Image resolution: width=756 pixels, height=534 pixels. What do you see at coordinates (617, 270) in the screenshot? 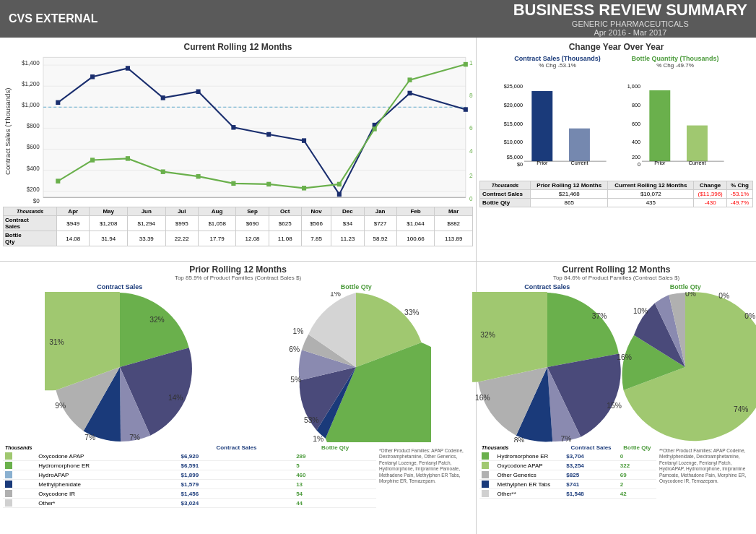
I see `current-section-title: Current Rolling 12 Months` at bounding box center [617, 270].